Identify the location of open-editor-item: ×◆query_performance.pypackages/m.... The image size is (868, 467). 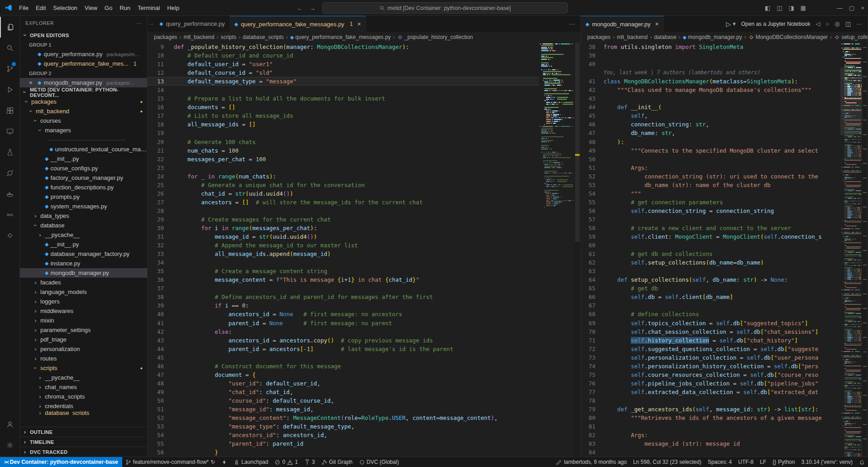
(83, 54).